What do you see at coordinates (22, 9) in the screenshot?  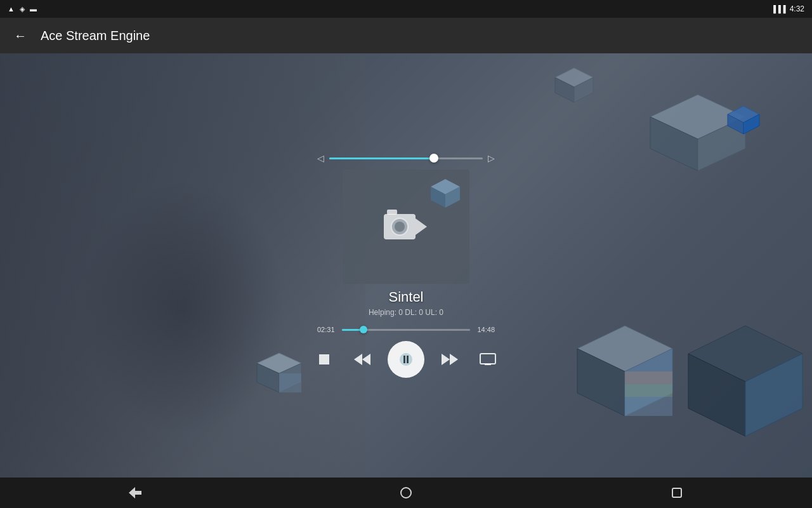 I see `wifi-icon: ◈` at bounding box center [22, 9].